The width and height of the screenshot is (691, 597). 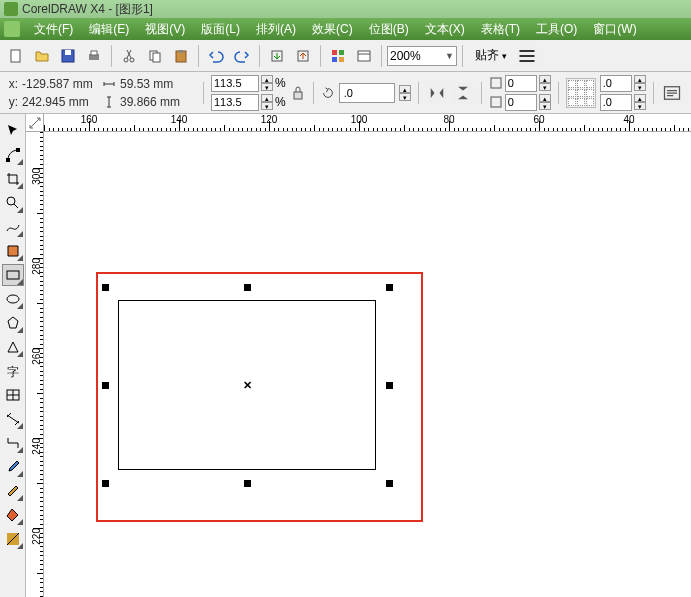 What do you see at coordinates (13, 419) in the screenshot?
I see `dimension-tool` at bounding box center [13, 419].